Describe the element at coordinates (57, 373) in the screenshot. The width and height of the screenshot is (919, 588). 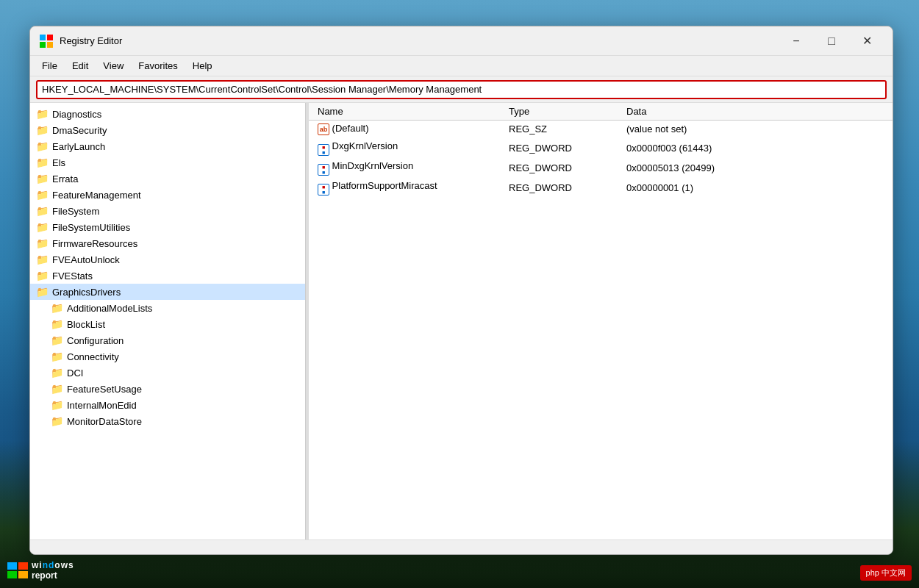
I see `folder-icon-DCI: 📁` at that location.